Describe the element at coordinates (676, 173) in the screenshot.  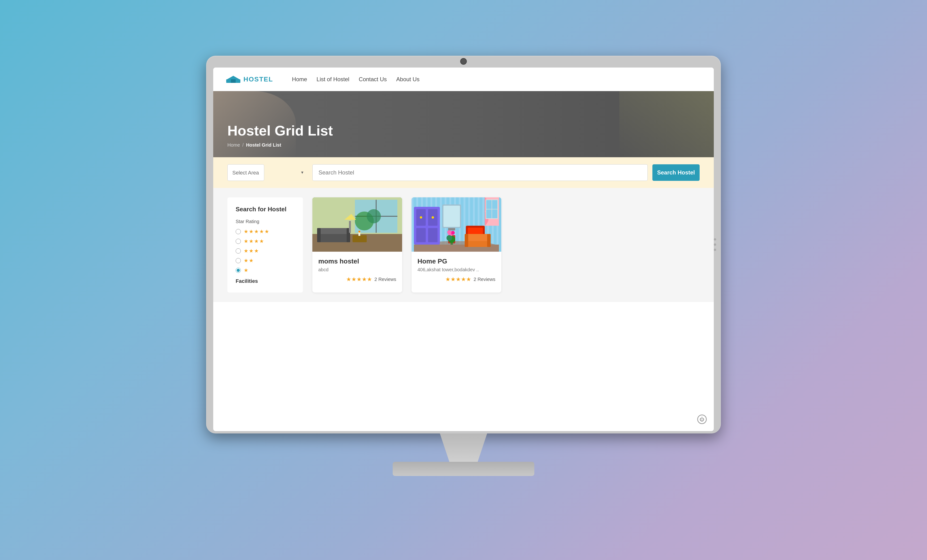
I see `search-hostel-button: Search Hostel` at that location.